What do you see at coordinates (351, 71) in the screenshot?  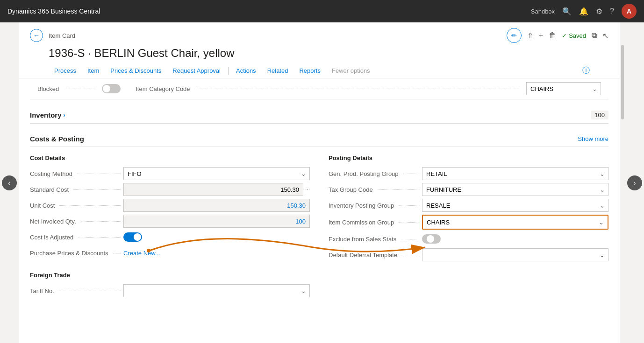 I see `menu-fewer-options: Fewer options` at bounding box center [351, 71].